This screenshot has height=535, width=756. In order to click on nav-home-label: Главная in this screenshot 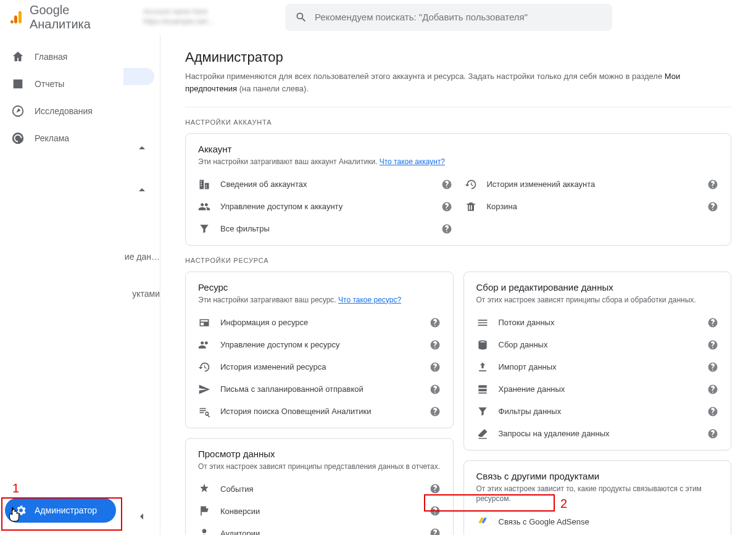, I will do `click(51, 57)`.